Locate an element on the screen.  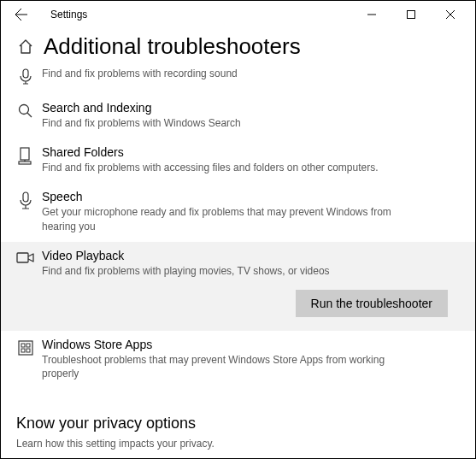
item-desc: Find and fix problems with playing movie… is located at coordinates (226, 271).